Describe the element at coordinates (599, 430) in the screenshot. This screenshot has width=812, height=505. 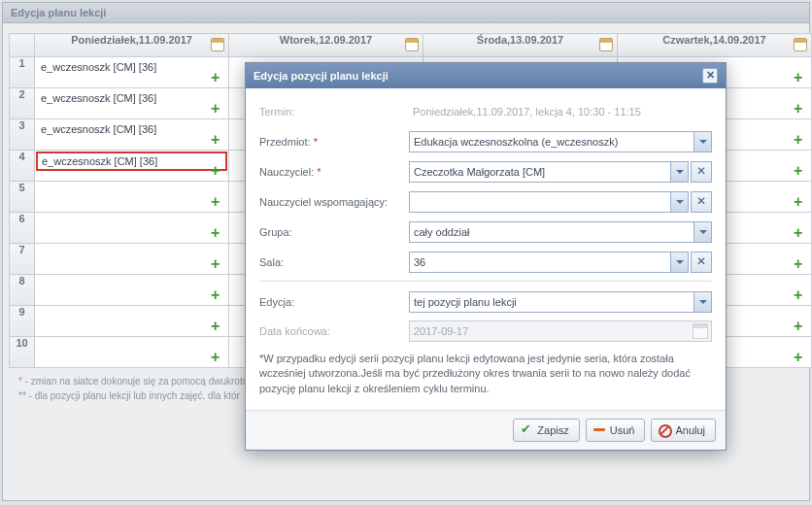
I see `minus-icon` at that location.